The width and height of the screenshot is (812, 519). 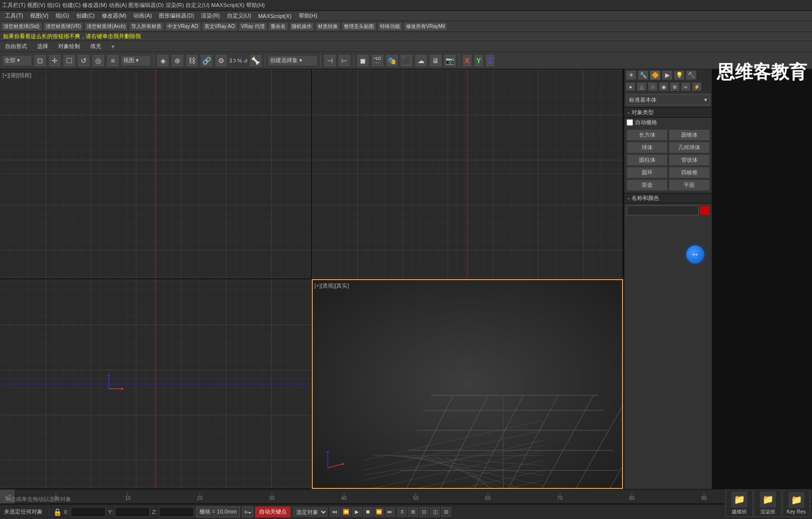 I want to click on z-axis-btn: Z, so click(x=490, y=61).